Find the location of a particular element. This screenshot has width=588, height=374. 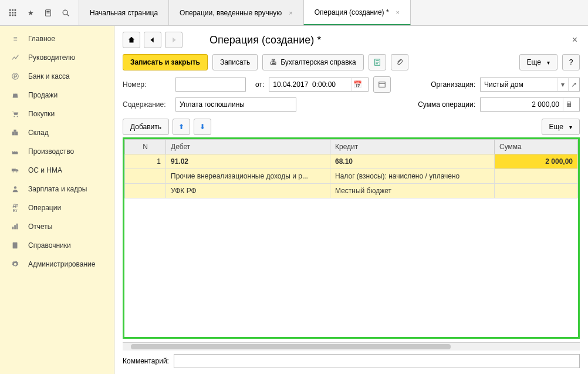

help-button: ? is located at coordinates (571, 62).